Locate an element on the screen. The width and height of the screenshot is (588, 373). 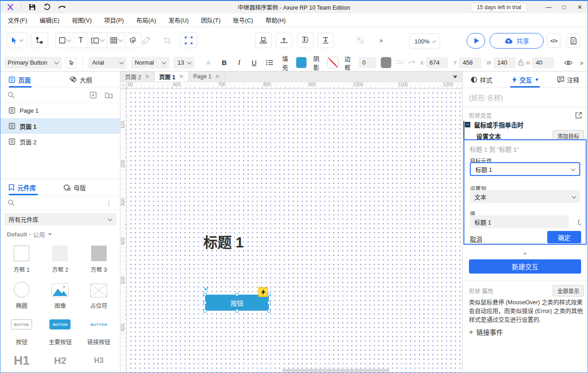
bold-button: B is located at coordinates (224, 62).